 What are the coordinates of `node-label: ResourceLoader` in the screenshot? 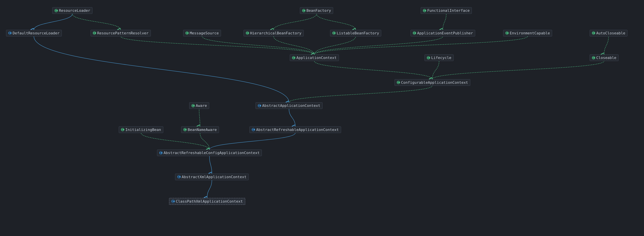 It's located at (74, 10).